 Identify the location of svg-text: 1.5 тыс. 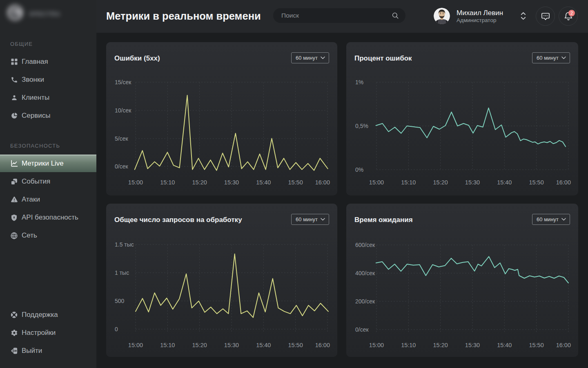
(124, 245).